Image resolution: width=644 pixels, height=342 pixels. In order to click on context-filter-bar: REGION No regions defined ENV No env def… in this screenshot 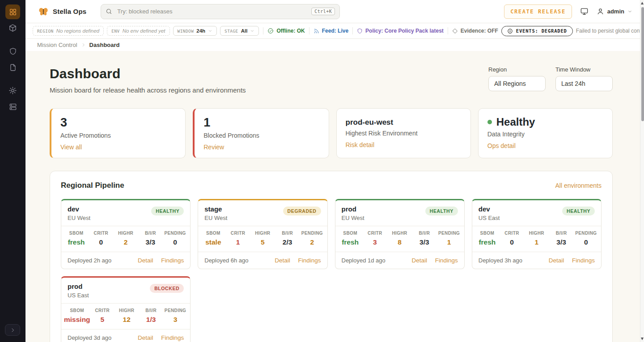, I will do `click(335, 31)`.